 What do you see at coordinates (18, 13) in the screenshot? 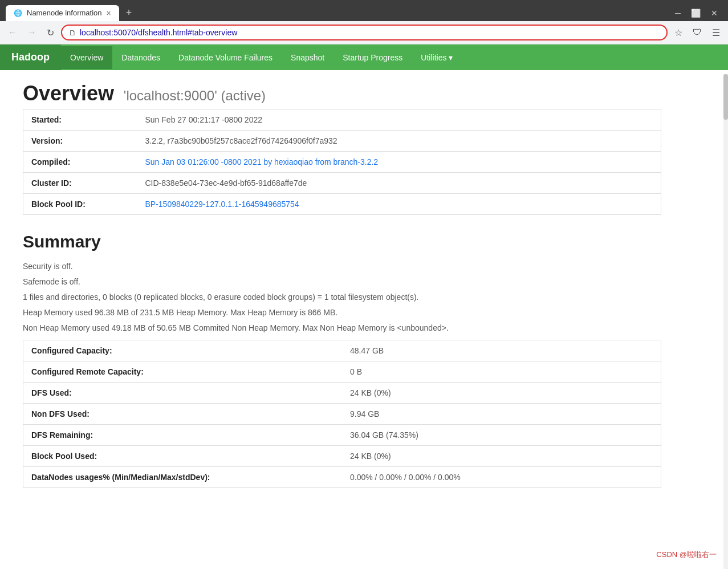
I see `tab-favicon: 🌐` at bounding box center [18, 13].